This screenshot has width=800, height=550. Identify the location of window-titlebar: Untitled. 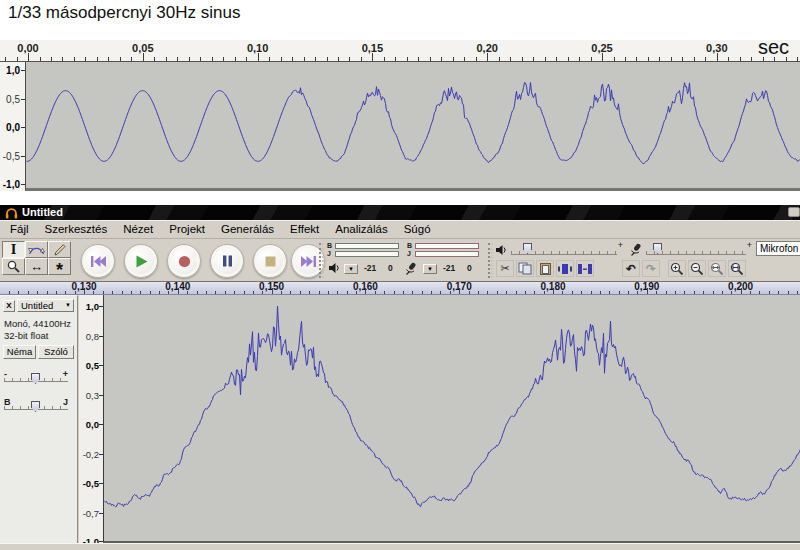
(400, 212).